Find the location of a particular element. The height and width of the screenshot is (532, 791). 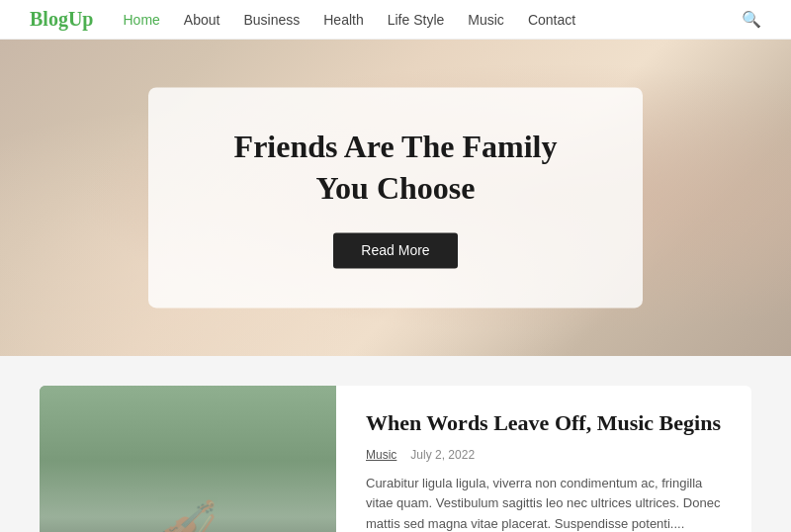

blog-post-excerpt: Curabitur ligula ligula, viverra non con… is located at coordinates (549, 502).